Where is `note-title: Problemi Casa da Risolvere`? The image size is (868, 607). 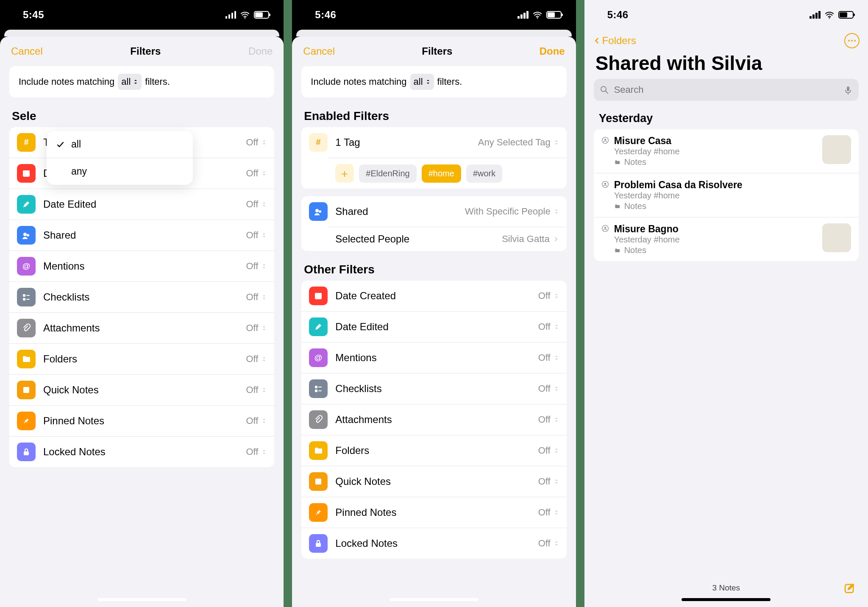 note-title: Problemi Casa da Risolvere is located at coordinates (732, 185).